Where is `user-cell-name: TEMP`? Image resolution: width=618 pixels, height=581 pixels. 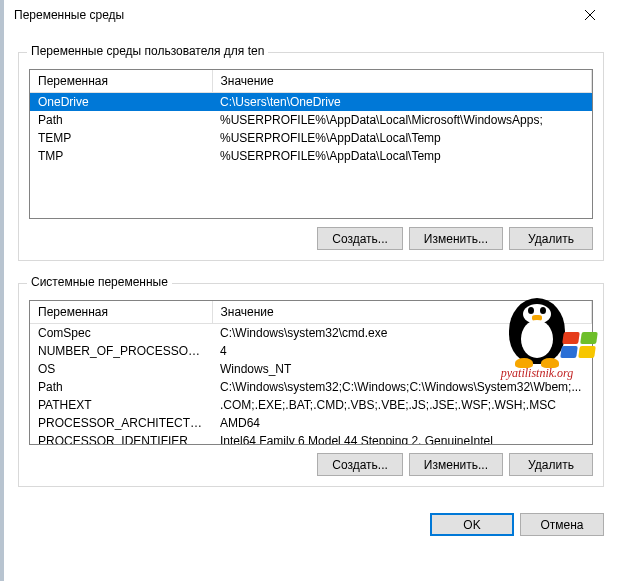 user-cell-name: TEMP is located at coordinates (121, 138).